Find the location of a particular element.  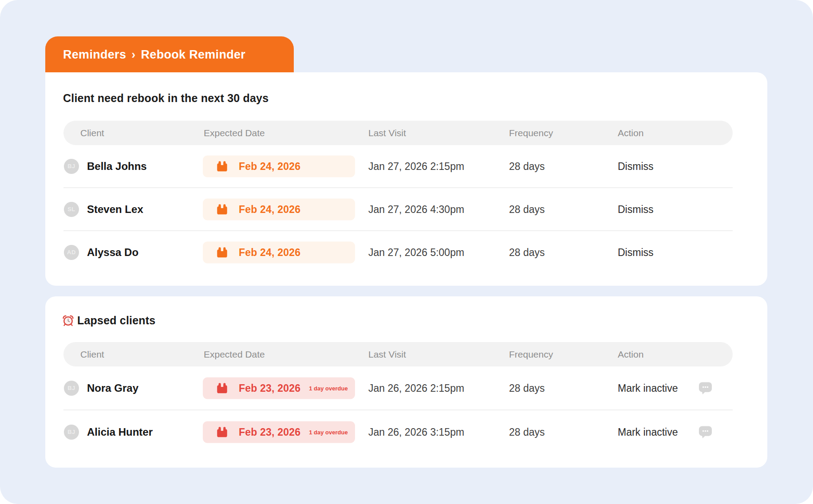

avatar: SL is located at coordinates (71, 209).